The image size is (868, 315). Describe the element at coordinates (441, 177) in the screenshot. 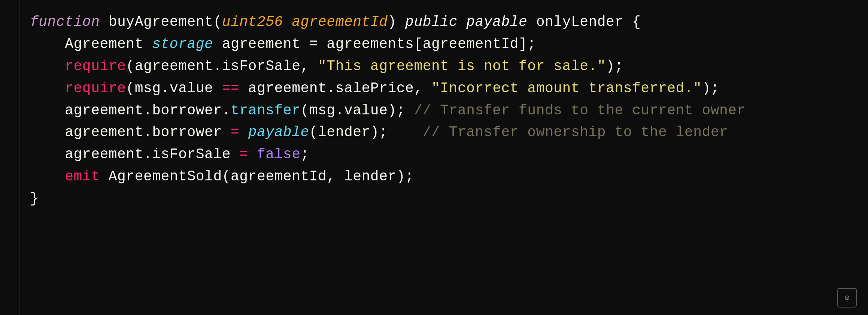

I see `code-line: emit AgreementSold(agreementId, lender);` at that location.